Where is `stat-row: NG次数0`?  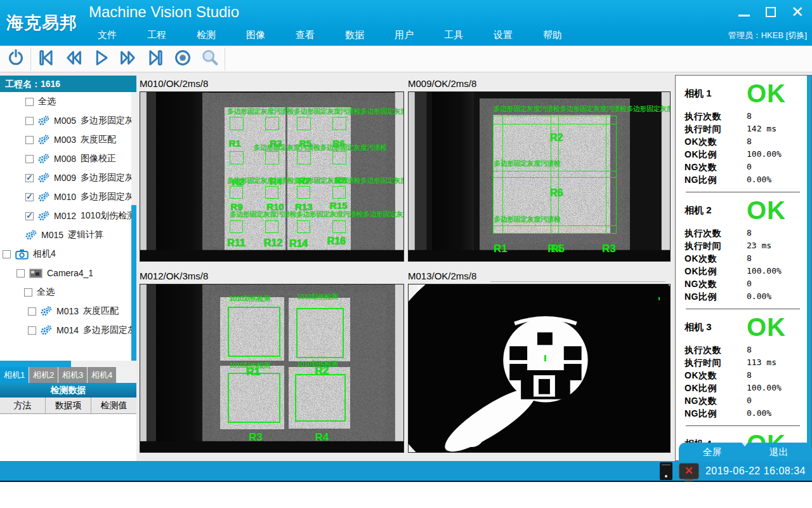
stat-row: NG次数0 is located at coordinates (743, 284).